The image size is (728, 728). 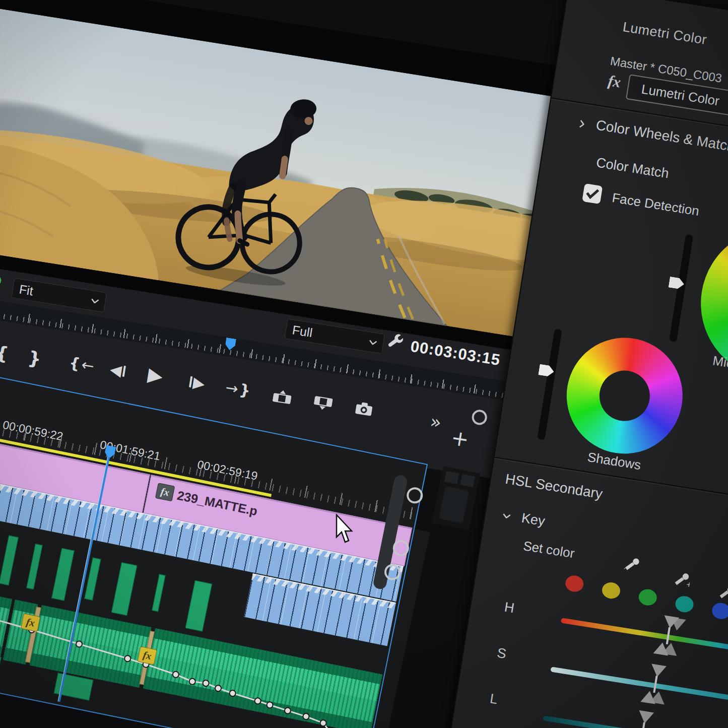 I want to click on color-swatch-yellow, so click(x=612, y=590).